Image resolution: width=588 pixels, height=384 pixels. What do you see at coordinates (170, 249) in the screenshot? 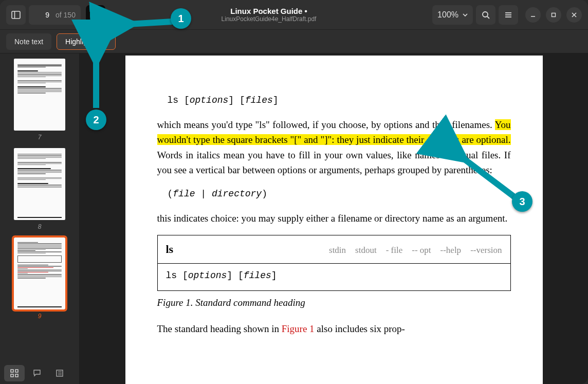
I see `command-name: ls` at bounding box center [170, 249].